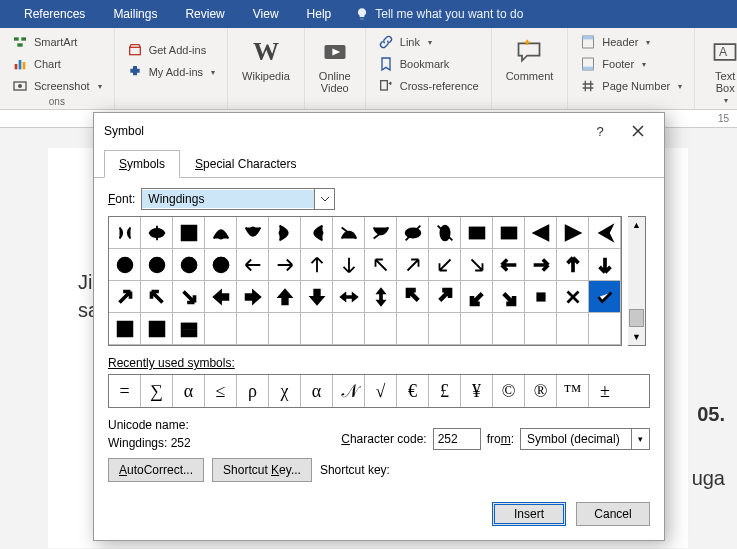  What do you see at coordinates (379, 391) in the screenshot?
I see `recent-symbols-grid: =∑α≤ρχα𝒩√€£¥©®™±` at bounding box center [379, 391].